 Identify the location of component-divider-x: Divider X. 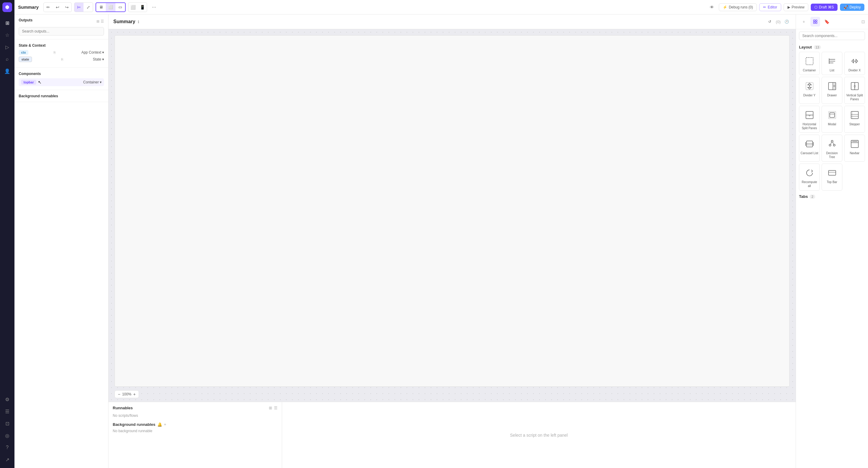
(855, 63).